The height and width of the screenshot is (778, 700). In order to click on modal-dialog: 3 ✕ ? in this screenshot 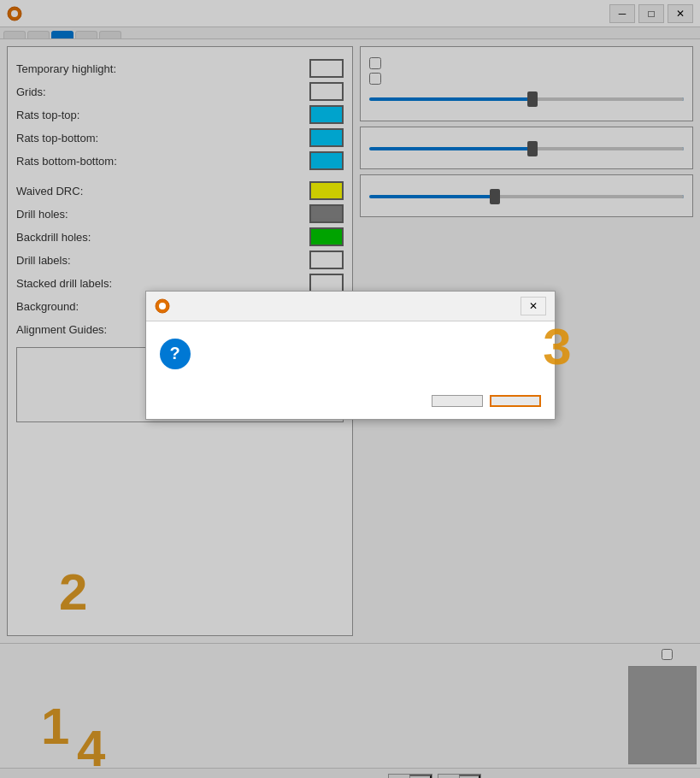, I will do `click(350, 356)`.